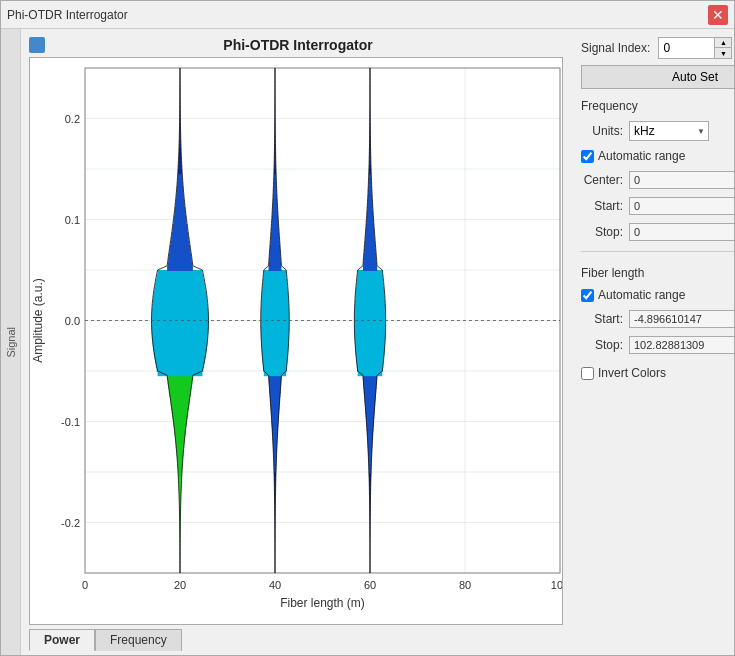 The width and height of the screenshot is (735, 656). Describe the element at coordinates (686, 48) in the screenshot. I see `signal-index-input` at that location.